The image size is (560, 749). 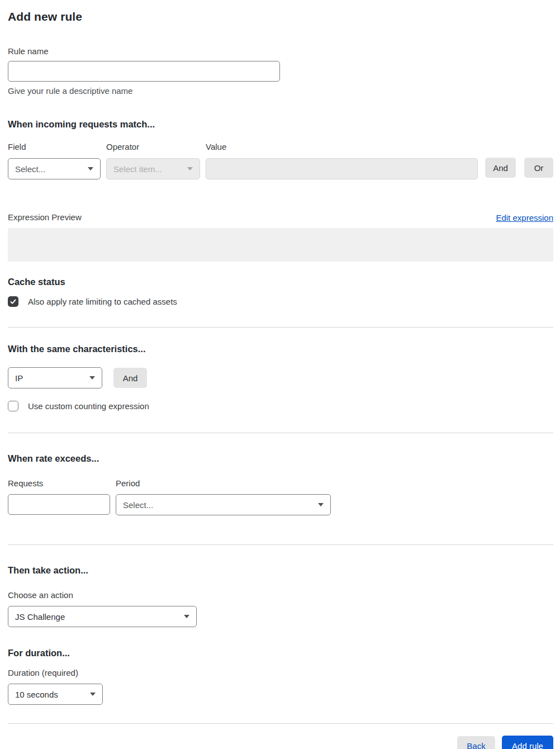 What do you see at coordinates (528, 742) in the screenshot?
I see `add-rule-button: Add rule` at bounding box center [528, 742].